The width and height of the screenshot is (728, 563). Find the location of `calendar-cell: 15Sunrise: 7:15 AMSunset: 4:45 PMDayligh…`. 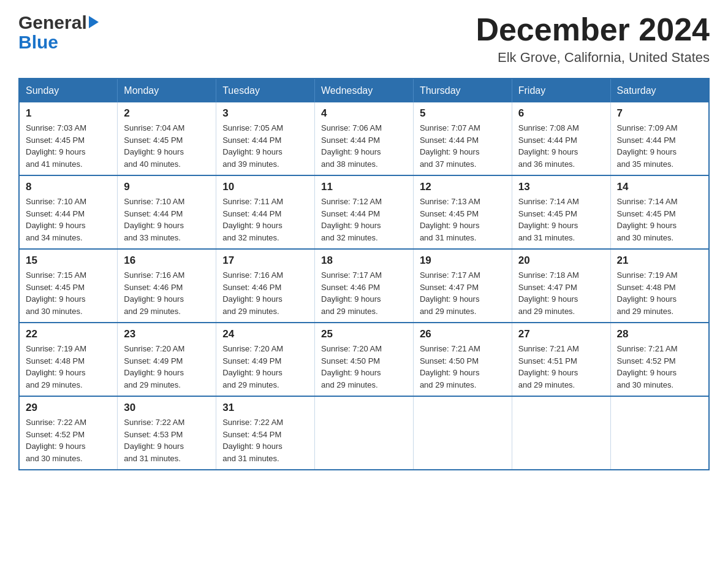

calendar-cell: 15Sunrise: 7:15 AMSunset: 4:45 PMDayligh… is located at coordinates (69, 286).